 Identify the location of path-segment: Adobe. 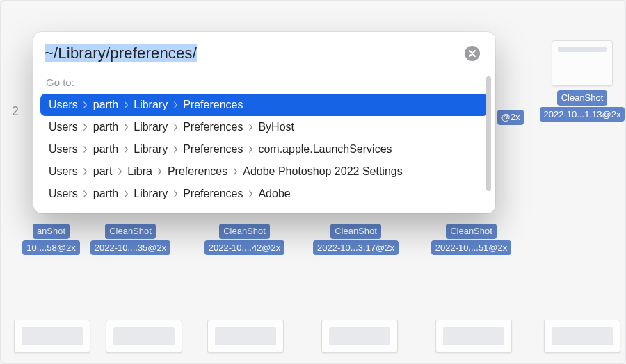
(274, 194).